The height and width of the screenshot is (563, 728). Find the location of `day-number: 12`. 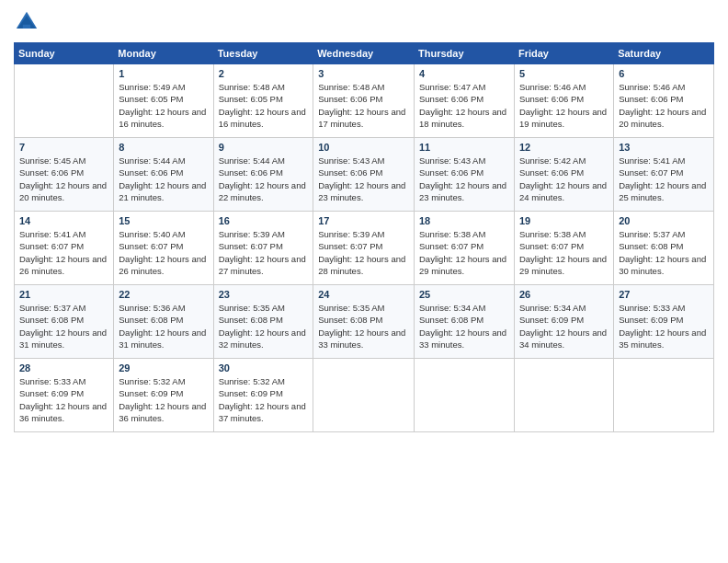

day-number: 12 is located at coordinates (564, 147).